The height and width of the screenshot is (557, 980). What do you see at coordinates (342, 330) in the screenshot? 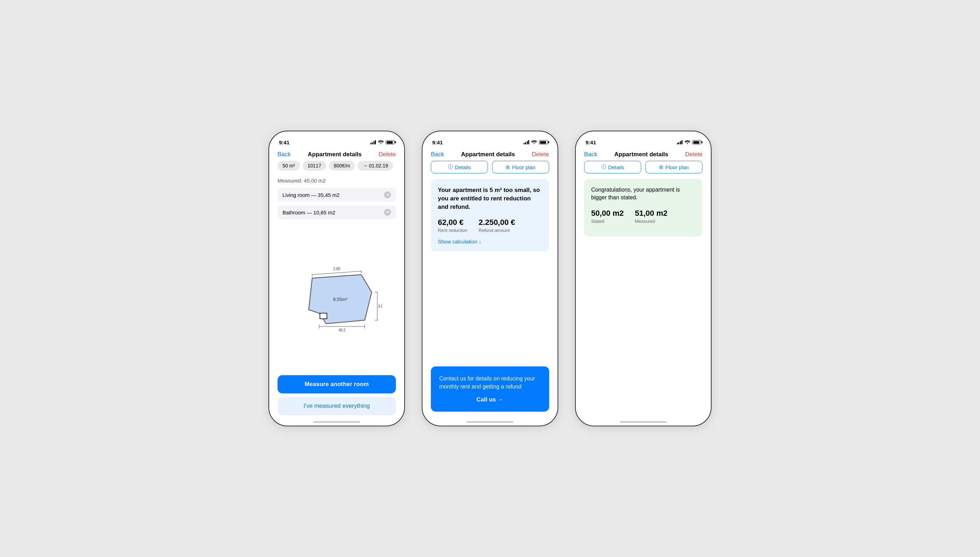
I see `svg-text: 98.2` at bounding box center [342, 330].